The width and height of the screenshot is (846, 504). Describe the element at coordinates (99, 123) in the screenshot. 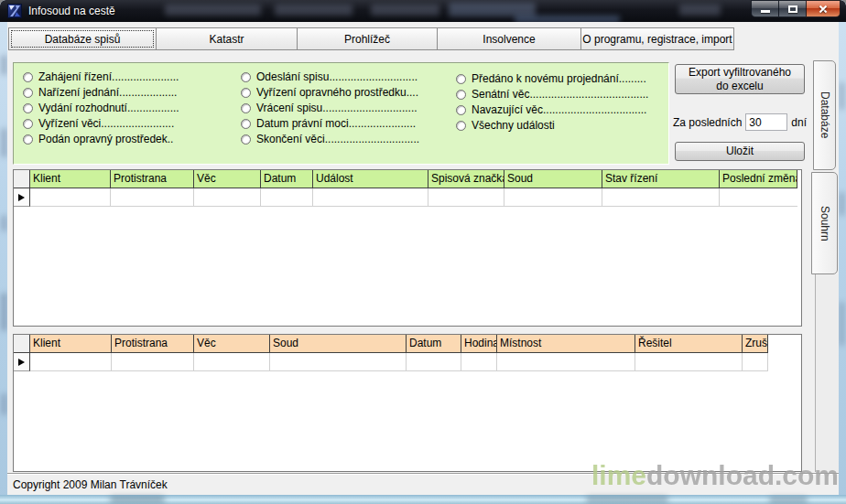

I see `radio-vyrizeni-veci: Vyřízení věci........................` at that location.